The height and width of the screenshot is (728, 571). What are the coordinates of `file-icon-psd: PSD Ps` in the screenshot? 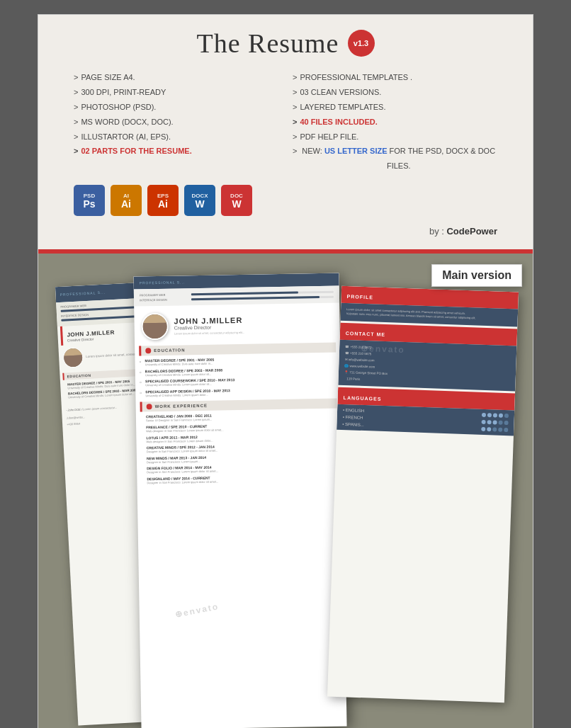 It's located at (89, 200).